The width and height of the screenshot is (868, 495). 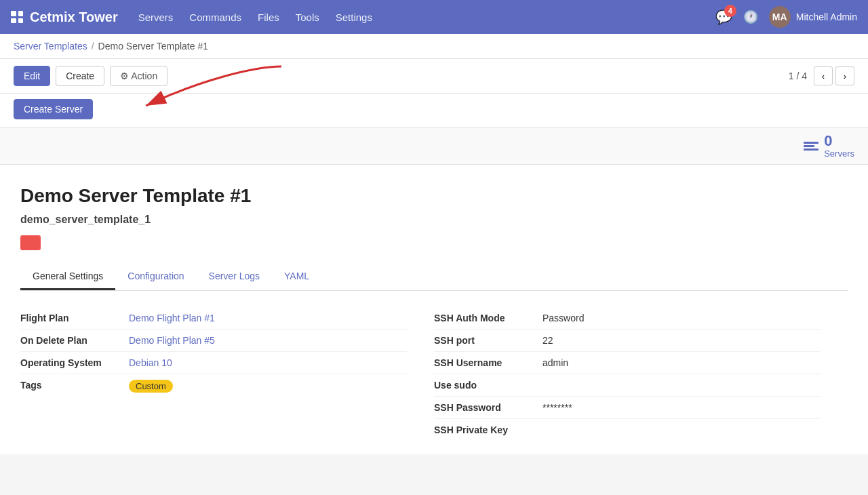 I want to click on create-button: Create, so click(x=80, y=76).